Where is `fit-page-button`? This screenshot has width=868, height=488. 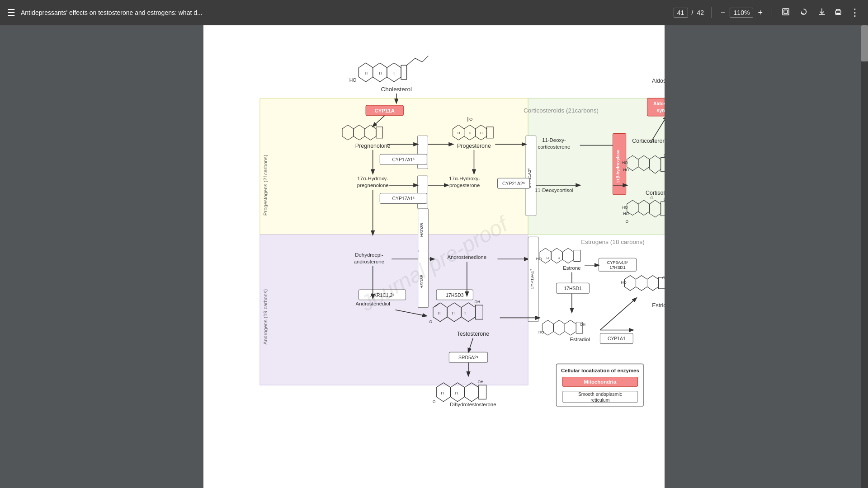
fit-page-button is located at coordinates (786, 13).